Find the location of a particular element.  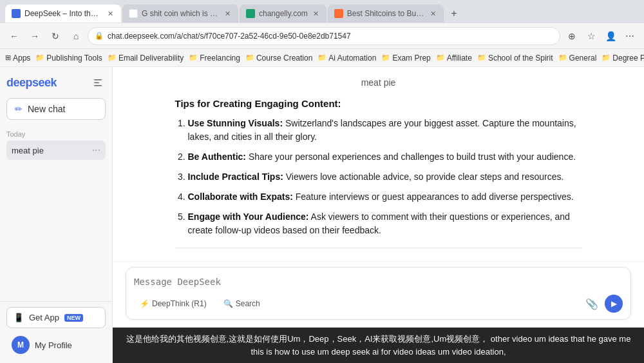

tab-bar: DeepSeek – Into the Unknown ✕ G shit coi… is located at coordinates (322, 12).